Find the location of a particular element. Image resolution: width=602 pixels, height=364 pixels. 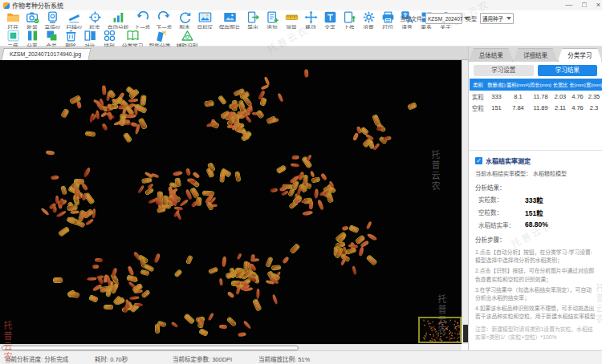

document-tab: KZSM_20240710174940.jpg is located at coordinates (46, 55).